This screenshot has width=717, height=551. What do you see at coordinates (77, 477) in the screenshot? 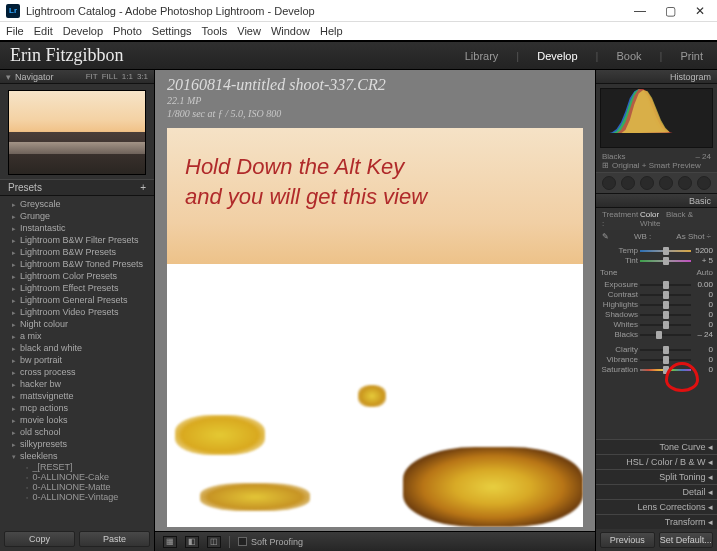
I see `preset-item: 0-ALLINONE-Cake` at bounding box center [77, 477].